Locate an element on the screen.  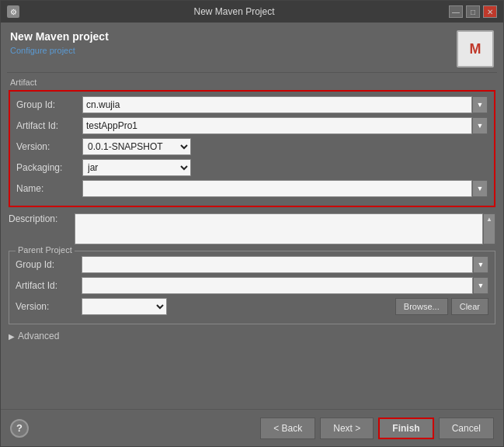
parent-group-id-dropdown: ▼ is located at coordinates (481, 265).